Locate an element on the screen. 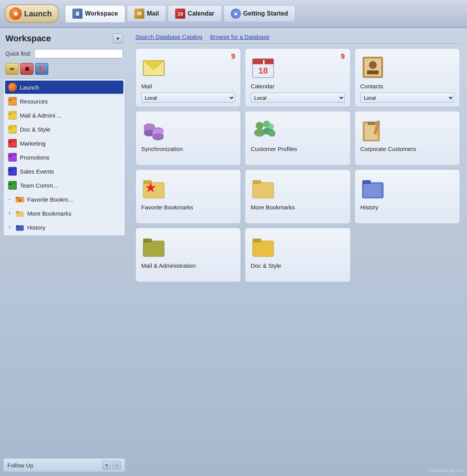 This screenshot has height=476, width=467. sidebar-item-resources: Resources is located at coordinates (64, 101).